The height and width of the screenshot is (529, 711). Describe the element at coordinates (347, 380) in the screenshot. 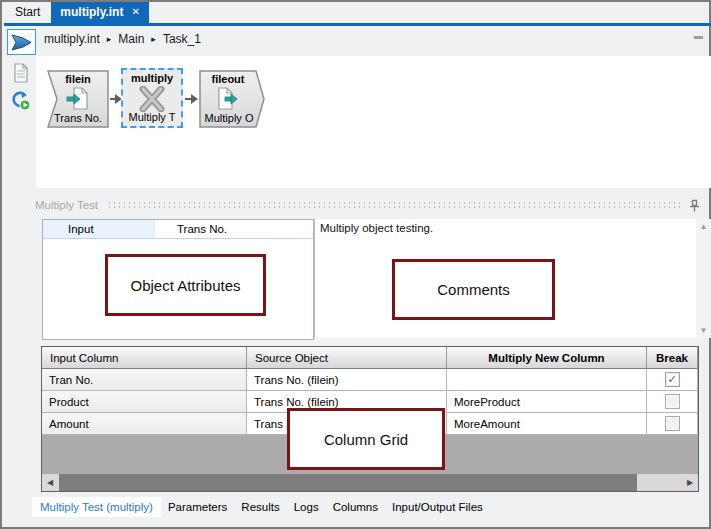

I see `cell-source-object: Trans No. (filein)` at that location.